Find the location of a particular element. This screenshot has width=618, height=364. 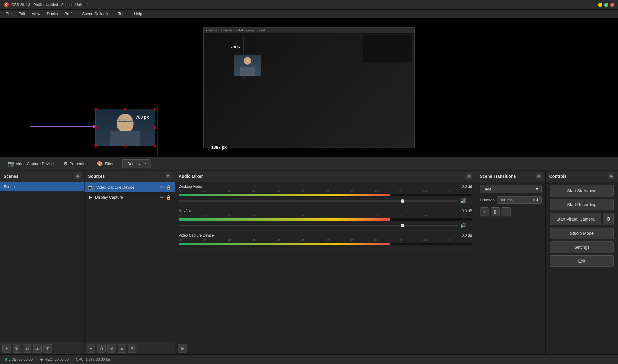

source-camera-icon-item: 📷 Video Capture Device is located at coordinates (31, 164).